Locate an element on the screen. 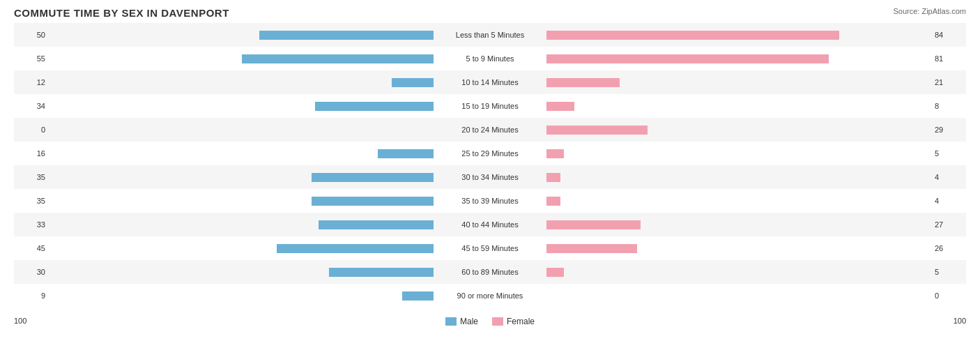  female-value: 27 is located at coordinates (949, 225).